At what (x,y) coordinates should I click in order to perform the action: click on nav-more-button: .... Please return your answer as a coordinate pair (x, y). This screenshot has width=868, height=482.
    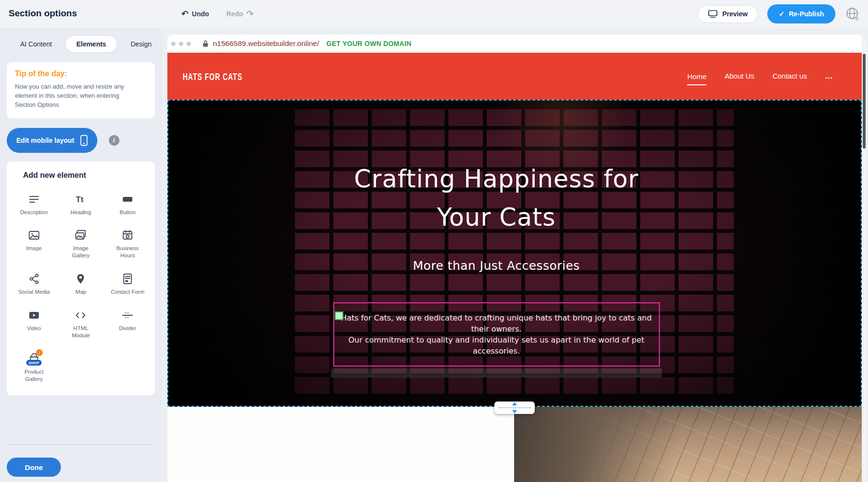
    Looking at the image, I should click on (829, 76).